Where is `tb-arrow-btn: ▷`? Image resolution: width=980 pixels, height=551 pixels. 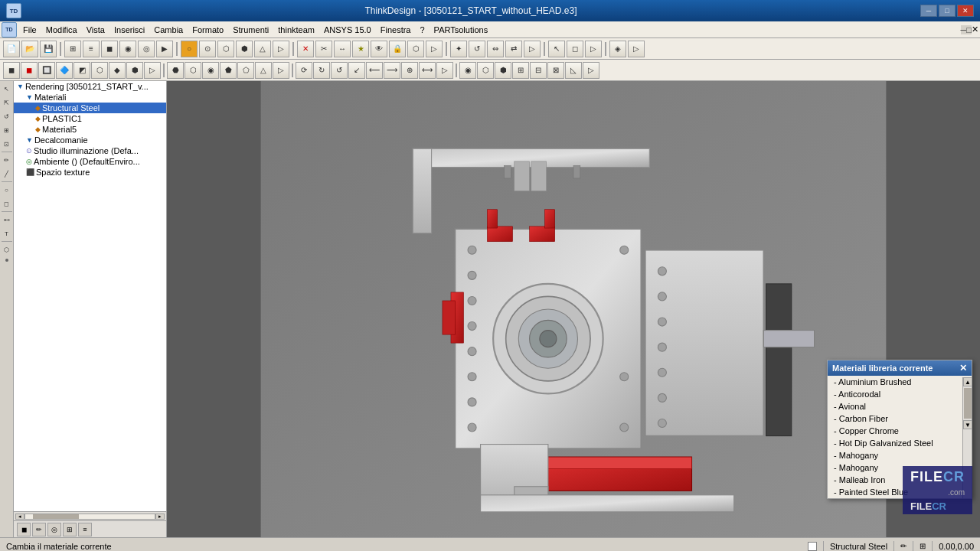
tb-arrow-btn: ▷ is located at coordinates (281, 49).